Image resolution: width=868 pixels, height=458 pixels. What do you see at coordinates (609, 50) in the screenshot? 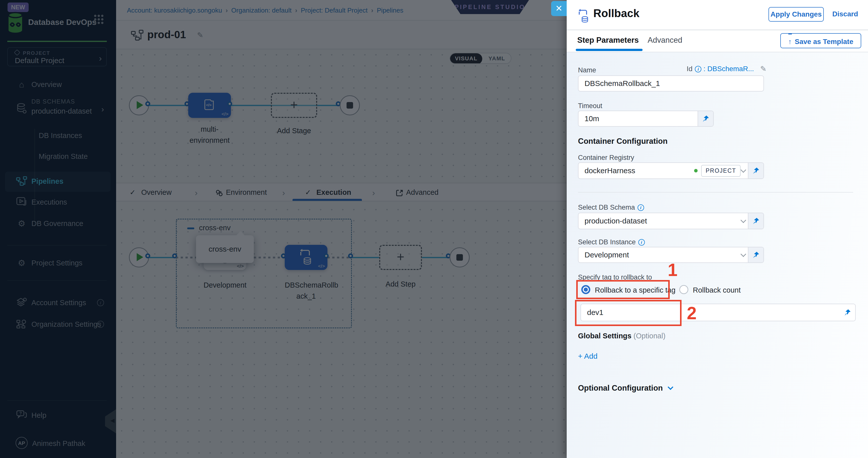
I see `active-tab-underline` at bounding box center [609, 50].